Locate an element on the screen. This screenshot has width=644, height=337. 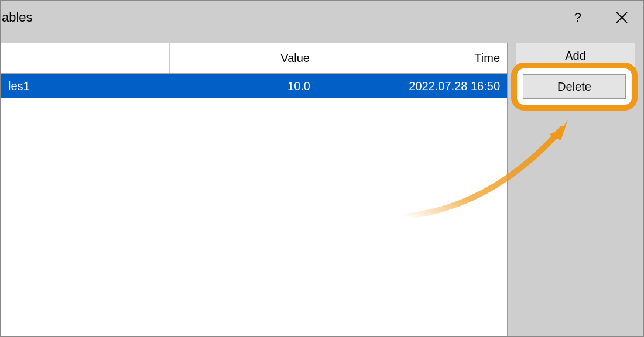
delete-button: Delete is located at coordinates (574, 87).